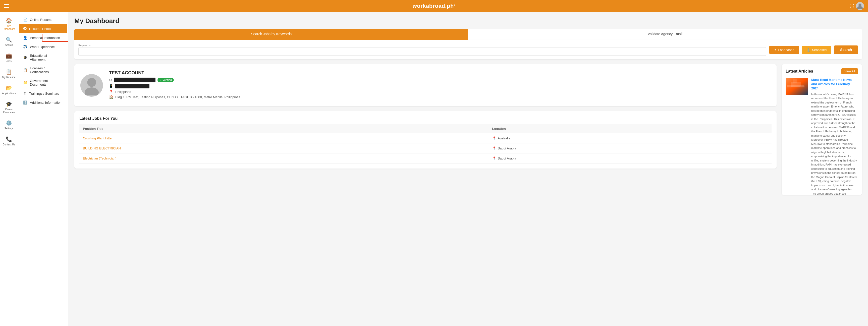 This screenshot has width=868, height=326. What do you see at coordinates (440, 85) in the screenshot?
I see `profile-info: TEST ACCOUNT ✉ ✓ Verified 📱` at bounding box center [440, 85].